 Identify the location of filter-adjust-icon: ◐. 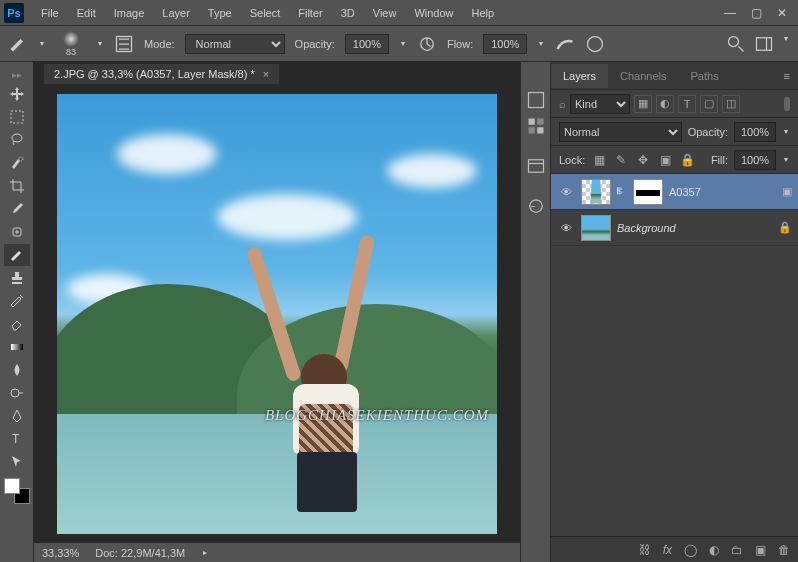
(665, 104).